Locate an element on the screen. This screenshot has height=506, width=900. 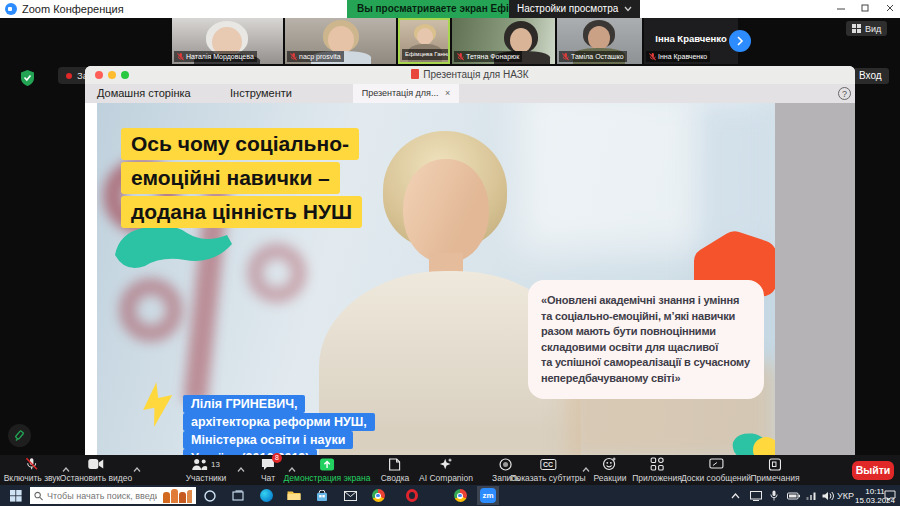
cortana-icon is located at coordinates (210, 496).